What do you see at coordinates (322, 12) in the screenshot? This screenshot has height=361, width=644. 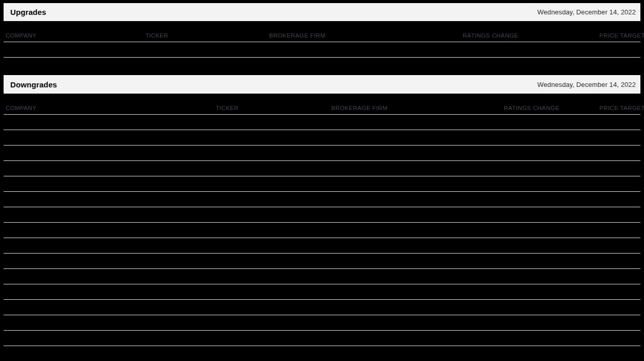 I see `upgrades-header-band: Upgrades Wednesday, December 14, 2022` at bounding box center [322, 12].